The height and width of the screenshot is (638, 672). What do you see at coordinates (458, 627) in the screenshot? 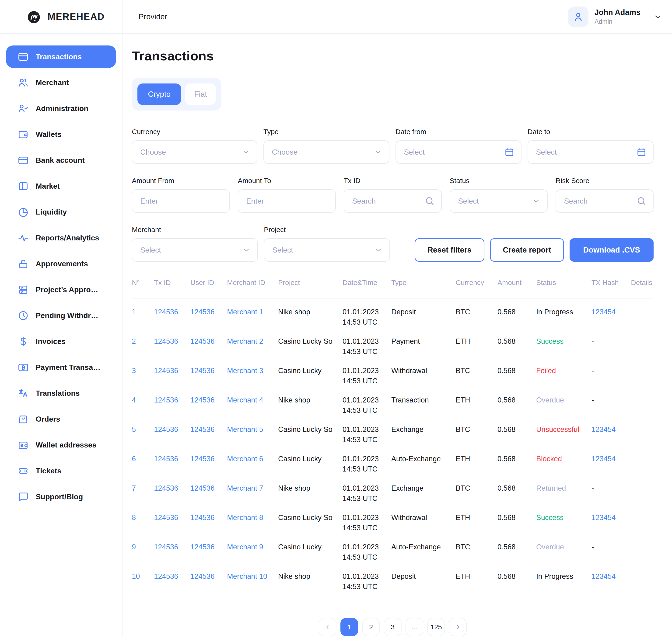
I see `next-page-button` at bounding box center [458, 627].